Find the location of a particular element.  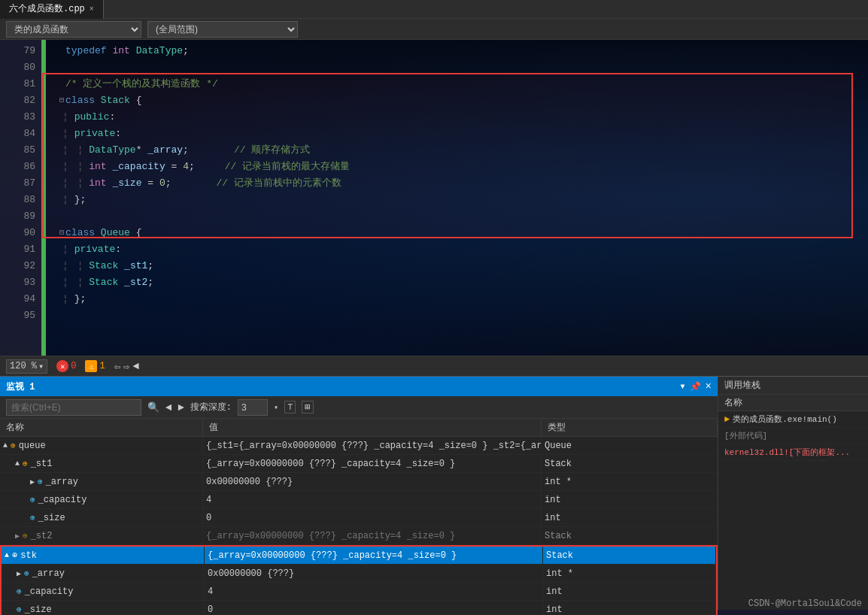

callstack-main-text: 类的成员函数.exe!main() is located at coordinates (785, 420).